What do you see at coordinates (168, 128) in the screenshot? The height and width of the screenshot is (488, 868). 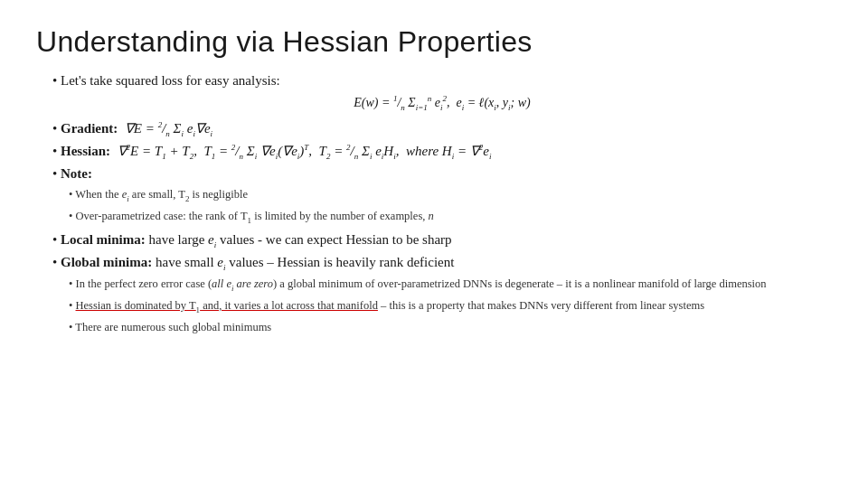 I see `gradient-formula: ∇E = 2/n Σi ei∇ei` at bounding box center [168, 128].